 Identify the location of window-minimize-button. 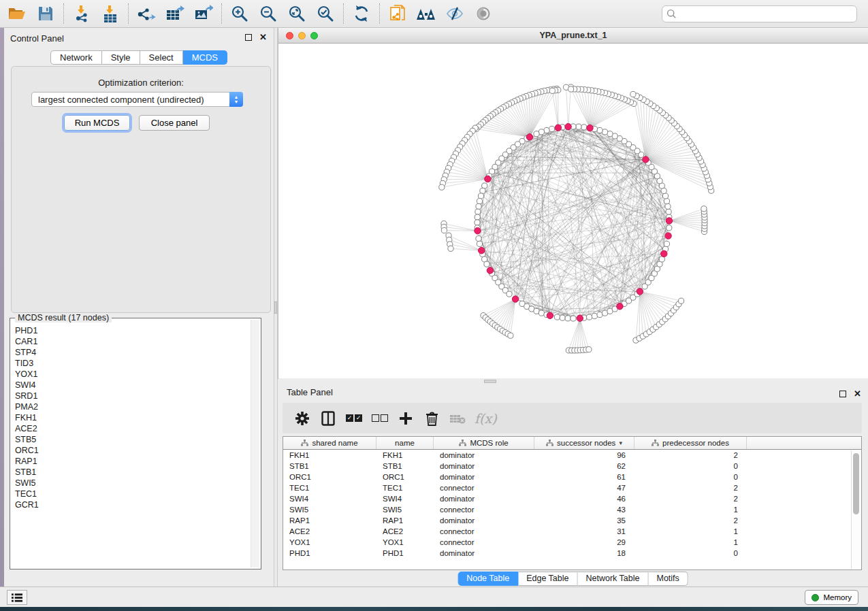
(302, 35).